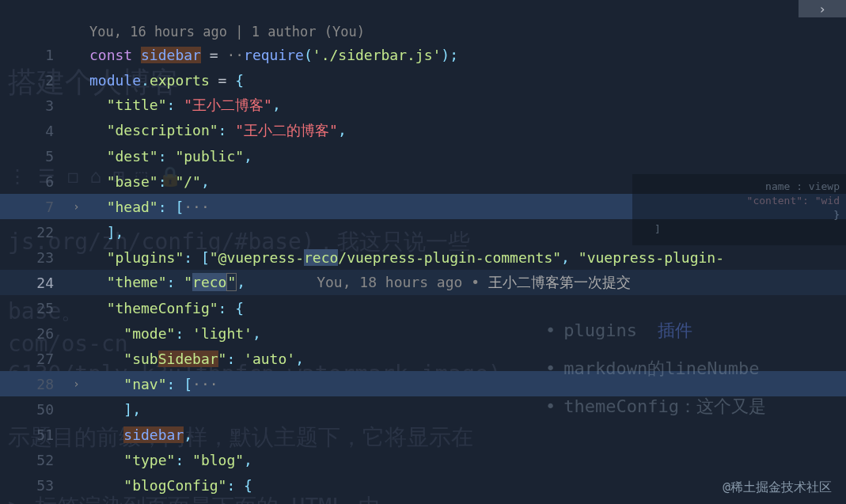 Image resolution: width=846 pixels, height=504 pixels. I want to click on code-line: 4 "description": "王小二的博客",, so click(423, 131).